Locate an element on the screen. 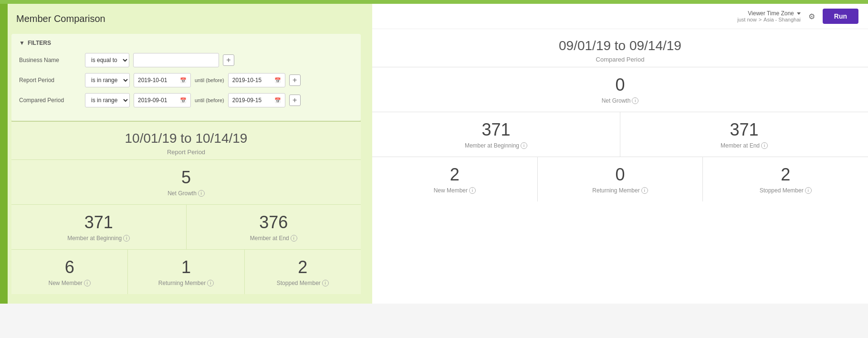 The height and width of the screenshot is (338, 868). info-icon-right-returning-member: i is located at coordinates (645, 190).